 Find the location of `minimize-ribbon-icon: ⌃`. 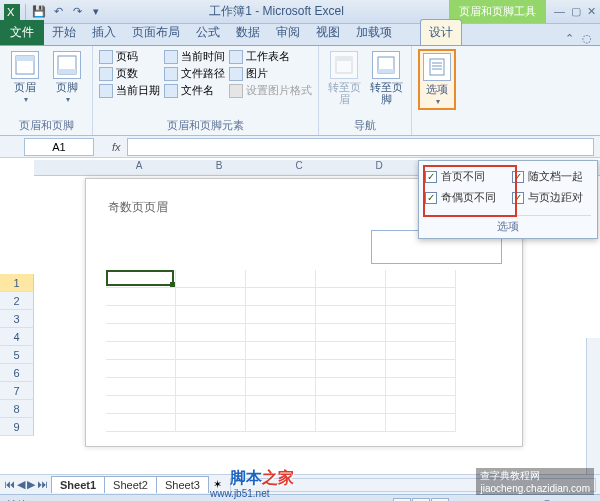

minimize-ribbon-icon: ⌃ is located at coordinates (570, 38).